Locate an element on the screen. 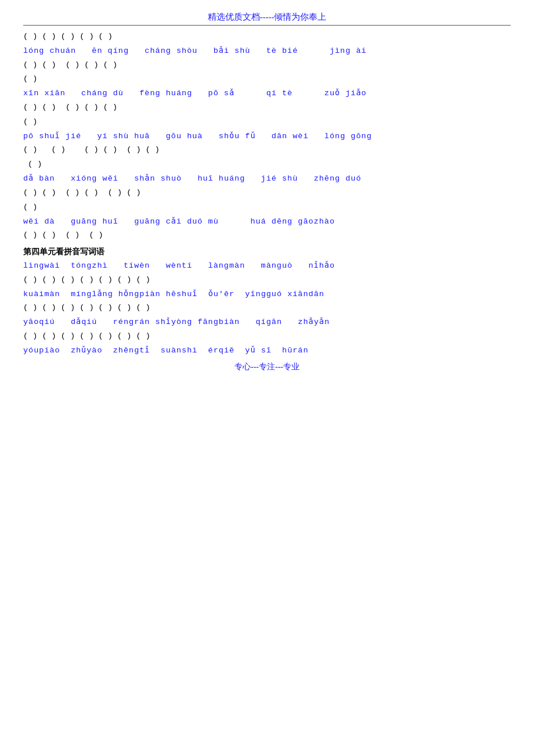  pinyin-row: lìngwài tóngzhì tíwèn wèntí làngmàn màng… is located at coordinates (267, 266).